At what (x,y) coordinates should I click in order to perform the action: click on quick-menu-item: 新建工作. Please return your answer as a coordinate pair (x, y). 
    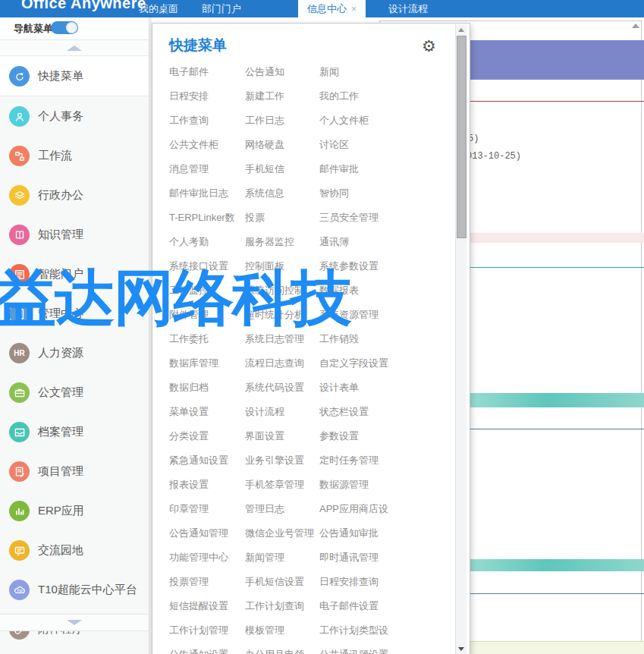
    Looking at the image, I should click on (281, 96).